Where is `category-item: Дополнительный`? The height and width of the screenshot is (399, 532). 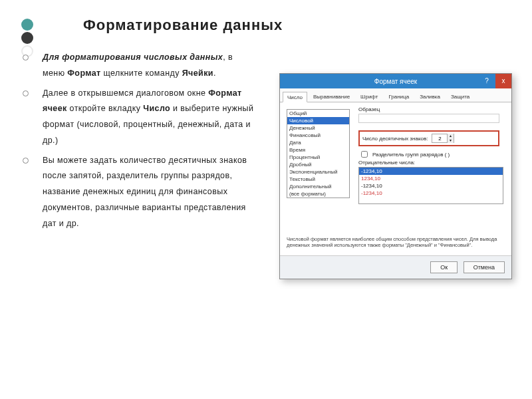 category-item: Дополнительный is located at coordinates (318, 186).